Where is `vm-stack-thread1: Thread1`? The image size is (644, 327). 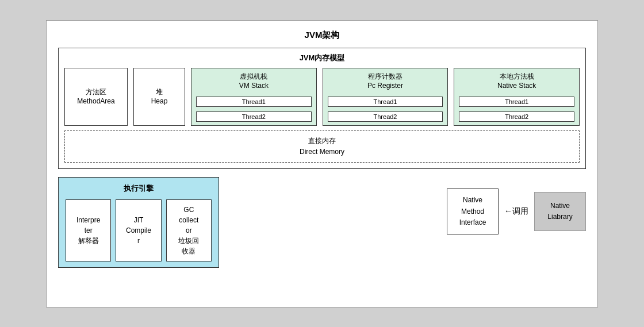
vm-stack-thread1: Thread1 is located at coordinates (254, 102).